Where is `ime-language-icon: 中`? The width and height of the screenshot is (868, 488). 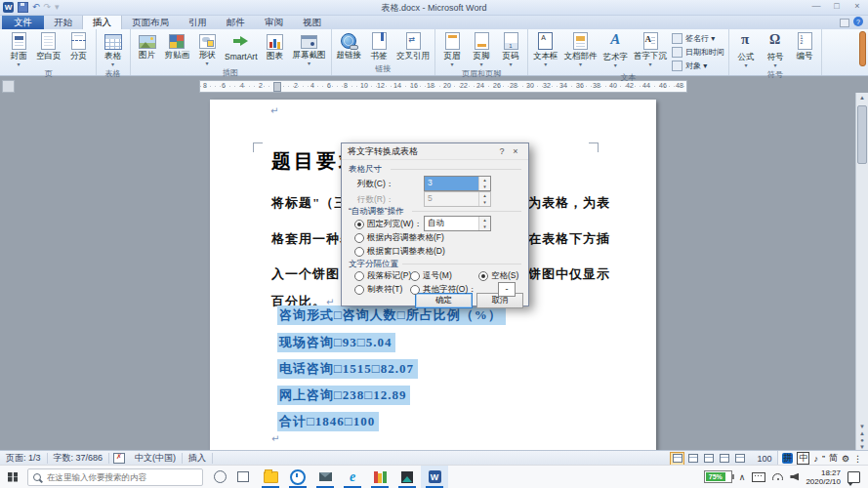 ime-language-icon: 中 is located at coordinates (803, 459).